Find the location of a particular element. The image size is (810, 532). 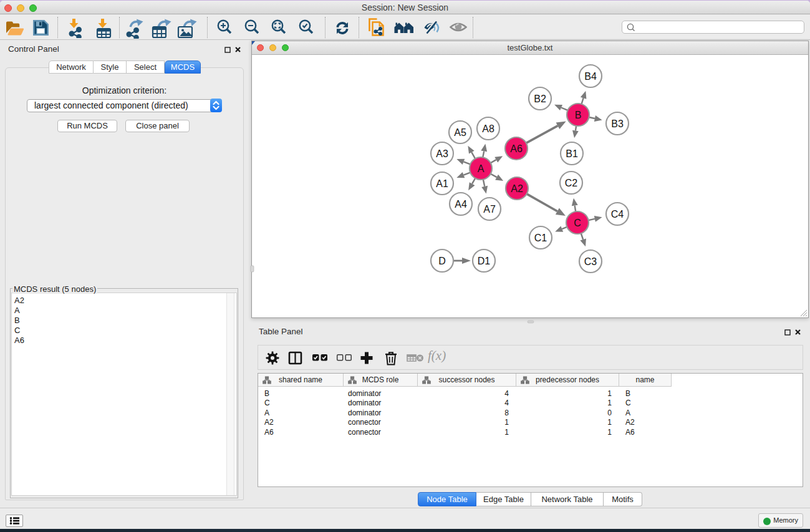

svg-text: C4 is located at coordinates (617, 215).